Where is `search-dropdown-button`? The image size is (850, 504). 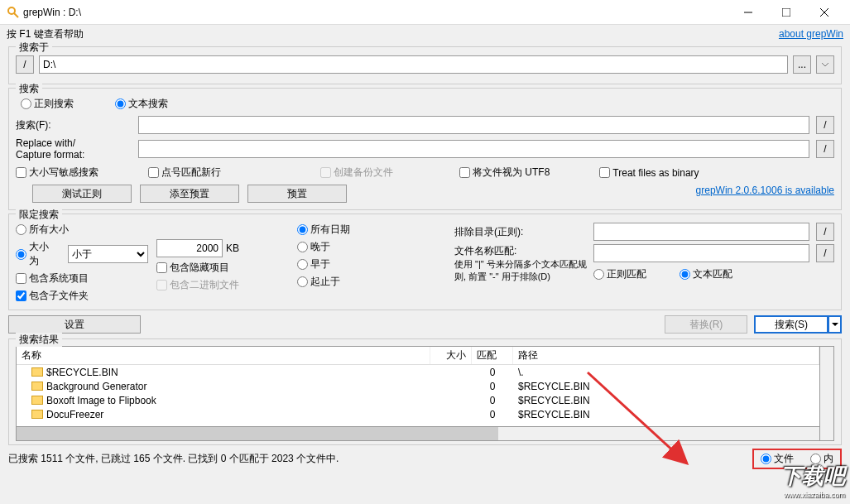 search-dropdown-button is located at coordinates (835, 324).